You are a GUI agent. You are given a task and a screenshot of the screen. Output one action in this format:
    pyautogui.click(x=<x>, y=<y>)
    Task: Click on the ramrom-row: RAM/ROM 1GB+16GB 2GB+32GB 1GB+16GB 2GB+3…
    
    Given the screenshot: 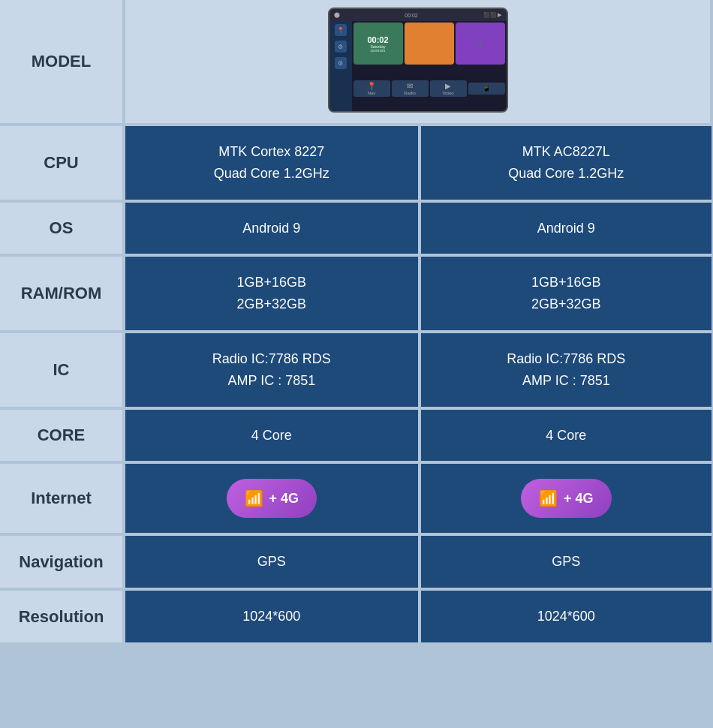 What is the action you would take?
    pyautogui.click(x=356, y=293)
    